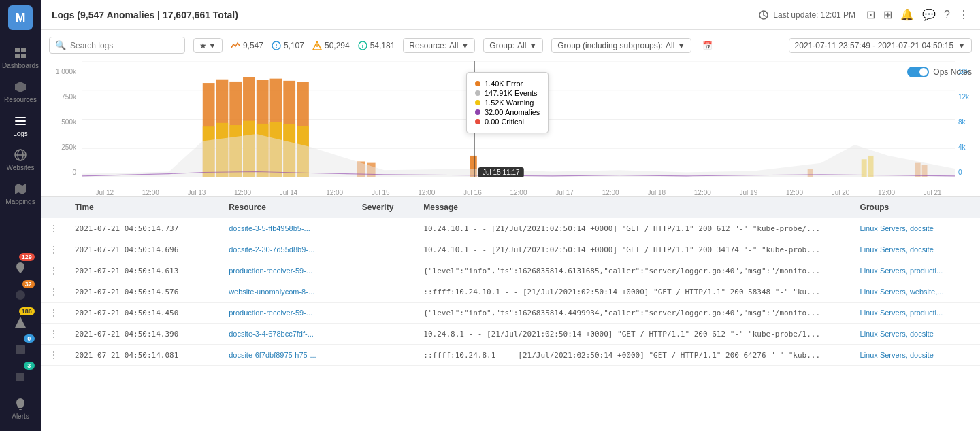 This screenshot has height=431, width=980. What do you see at coordinates (287, 271) in the screenshot?
I see `row-resource-2: production-receiver-59-...` at bounding box center [287, 271].